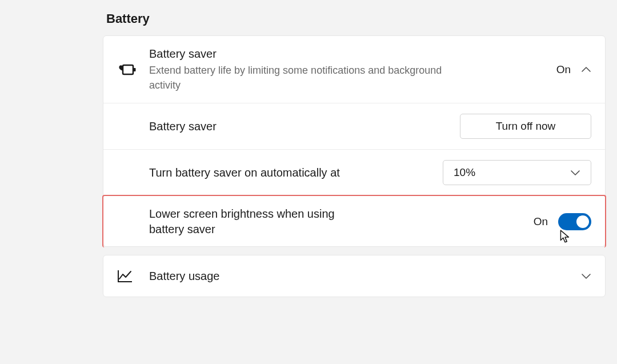 The width and height of the screenshot is (617, 364). What do you see at coordinates (353, 54) in the screenshot?
I see `battery-saver-title: Battery saver` at bounding box center [353, 54].